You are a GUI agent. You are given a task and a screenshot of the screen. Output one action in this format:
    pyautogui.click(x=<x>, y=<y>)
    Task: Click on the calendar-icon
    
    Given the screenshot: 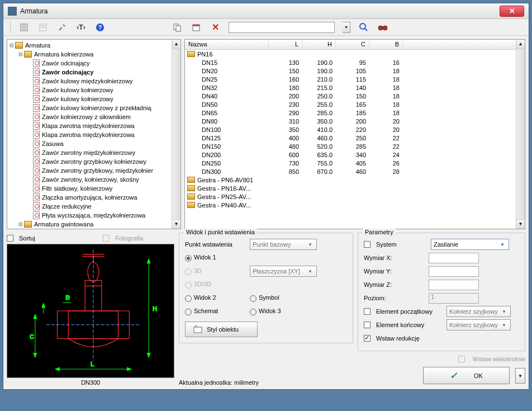 What is the action you would take?
    pyautogui.click(x=196, y=27)
    